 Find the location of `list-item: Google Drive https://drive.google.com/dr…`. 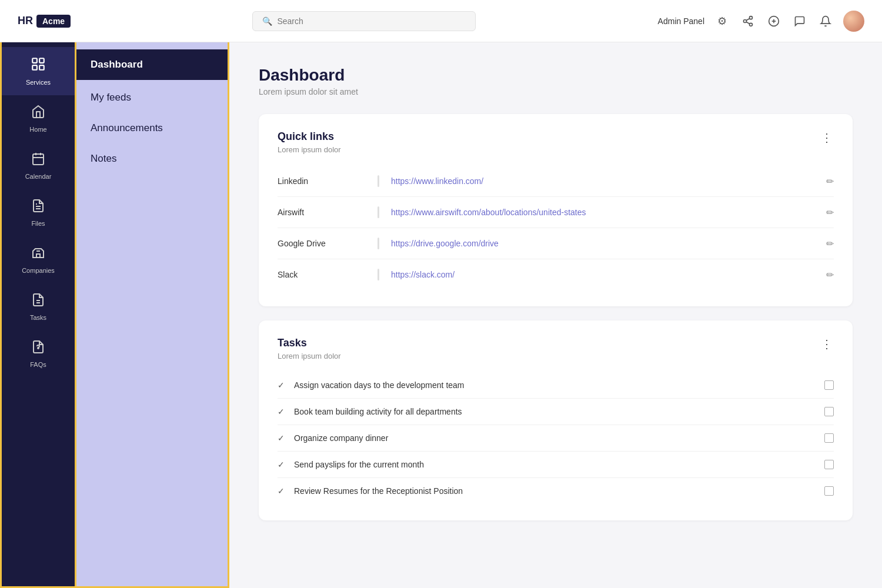

list-item: Google Drive https://drive.google.com/dr… is located at coordinates (556, 243).